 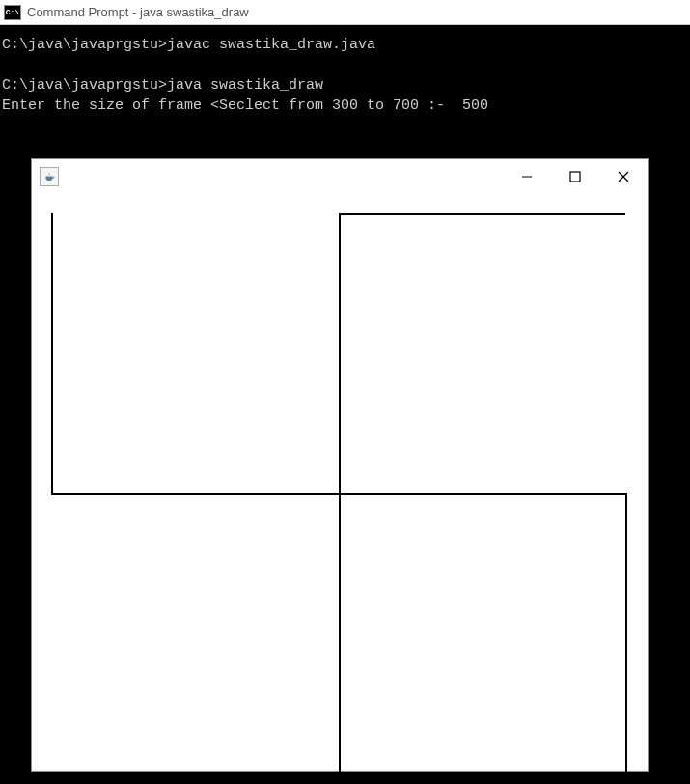 What do you see at coordinates (13, 13) in the screenshot?
I see `cmd-prompt-icon: C:\` at bounding box center [13, 13].